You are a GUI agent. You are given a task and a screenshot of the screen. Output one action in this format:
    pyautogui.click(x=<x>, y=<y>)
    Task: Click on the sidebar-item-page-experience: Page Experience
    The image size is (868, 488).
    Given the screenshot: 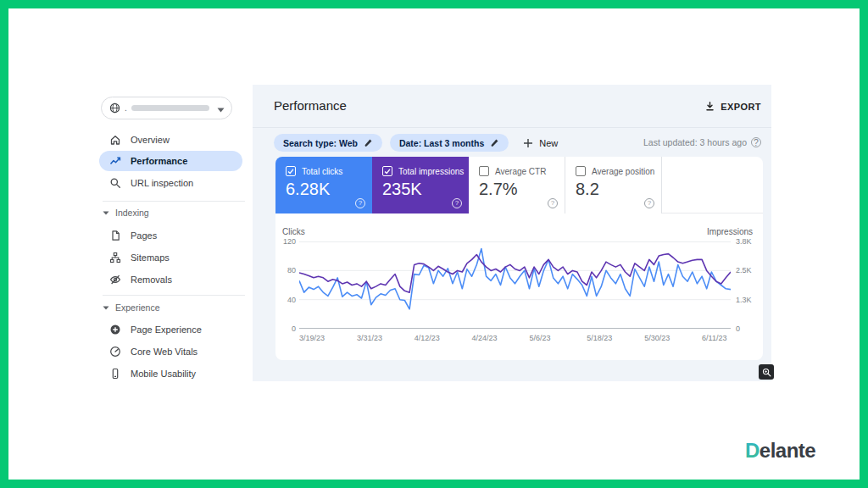 What is the action you would take?
    pyautogui.click(x=171, y=330)
    